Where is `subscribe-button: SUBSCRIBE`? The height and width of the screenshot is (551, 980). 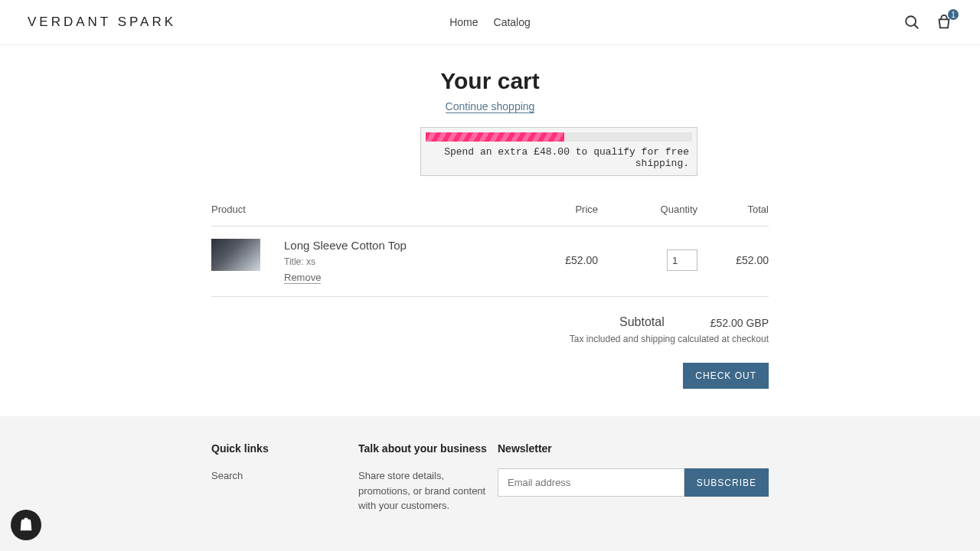
subscribe-button: SUBSCRIBE is located at coordinates (727, 482).